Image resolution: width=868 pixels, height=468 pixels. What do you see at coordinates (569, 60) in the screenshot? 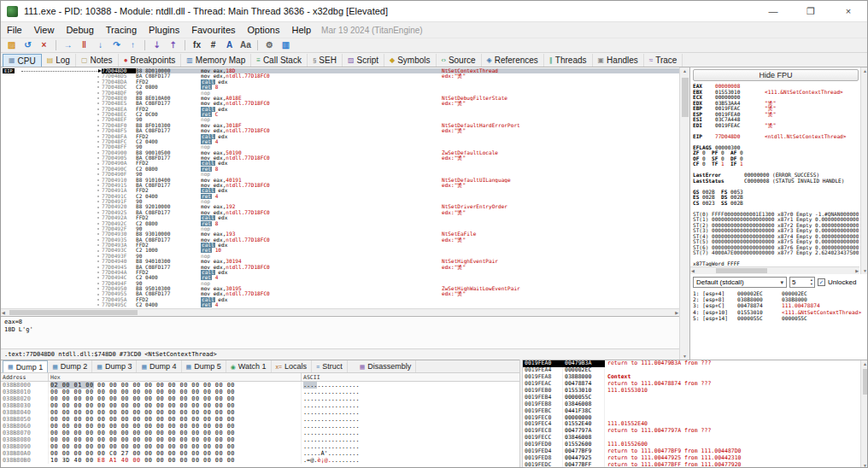
I see `tab-threads: ∥Threads` at bounding box center [569, 60].